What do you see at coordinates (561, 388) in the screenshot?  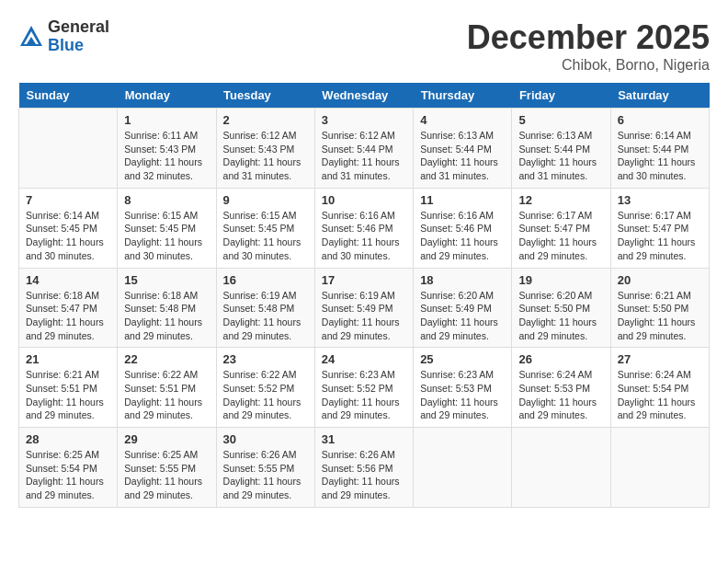 I see `day-cell: 26Sunrise: 6:24 AMSunset: 5:53 PMDayligh…` at bounding box center [561, 388].